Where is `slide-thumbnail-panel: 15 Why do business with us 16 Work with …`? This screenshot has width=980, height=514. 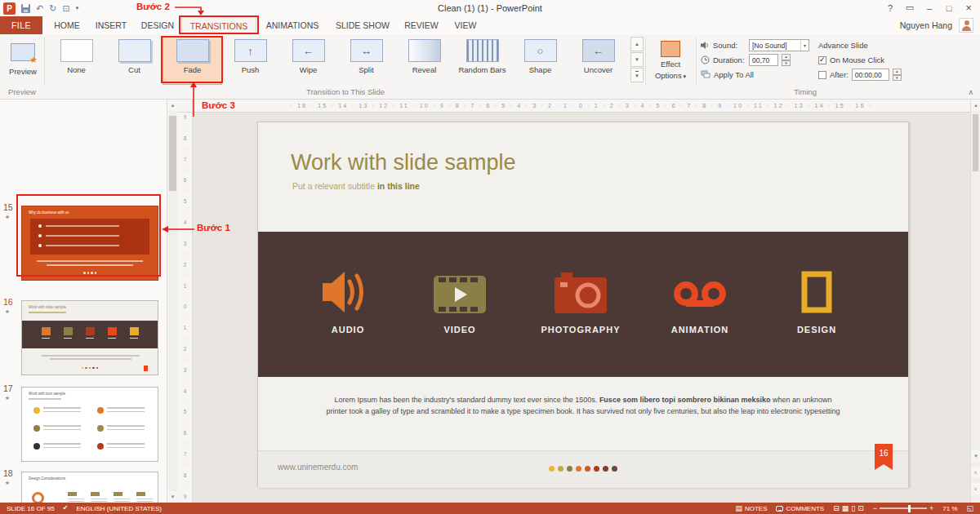 slide-thumbnail-panel: 15 Why do business with us 16 Work with … is located at coordinates (89, 301).